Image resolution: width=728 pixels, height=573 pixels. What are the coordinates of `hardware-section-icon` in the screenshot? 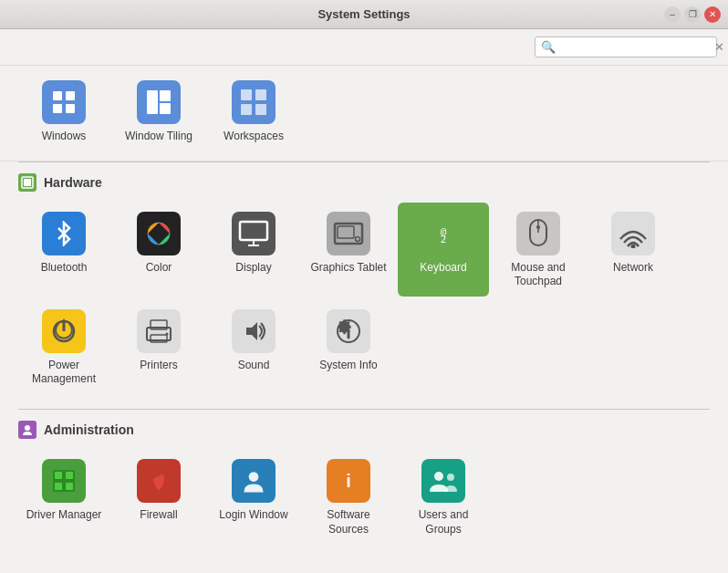 It's located at (27, 182).